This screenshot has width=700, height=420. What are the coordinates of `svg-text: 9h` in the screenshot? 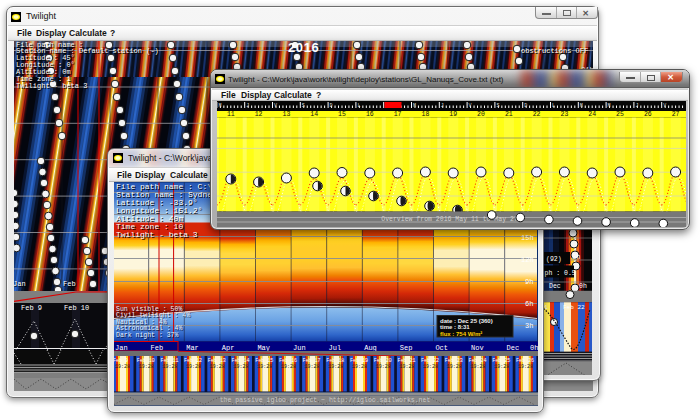 It's located at (529, 282).